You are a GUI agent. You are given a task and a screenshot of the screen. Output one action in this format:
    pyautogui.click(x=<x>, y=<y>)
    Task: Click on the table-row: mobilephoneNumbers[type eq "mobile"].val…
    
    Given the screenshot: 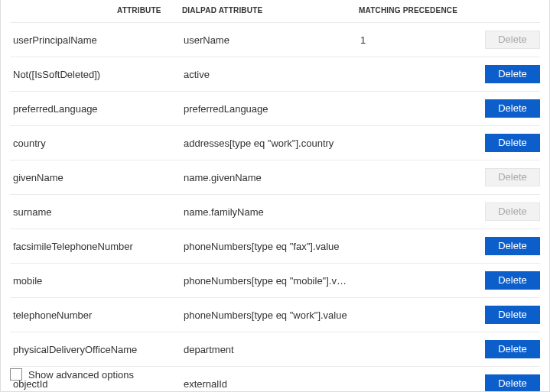 What is the action you would take?
    pyautogui.click(x=275, y=281)
    